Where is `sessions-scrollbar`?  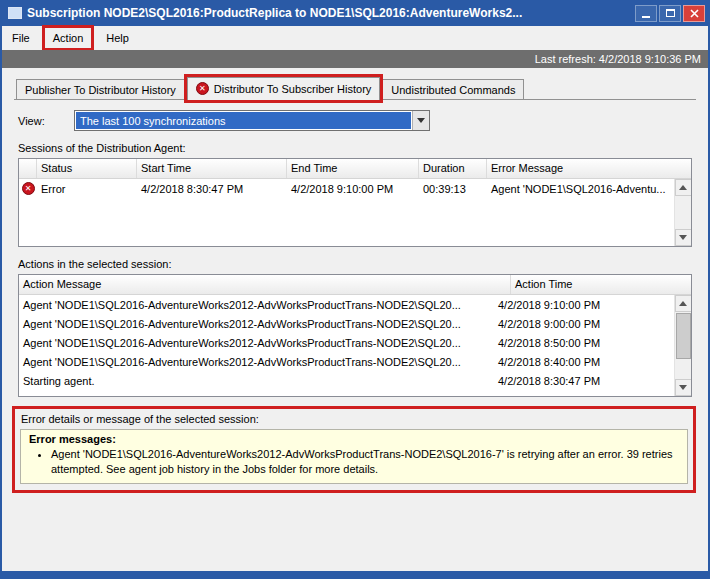 sessions-scrollbar is located at coordinates (682, 212).